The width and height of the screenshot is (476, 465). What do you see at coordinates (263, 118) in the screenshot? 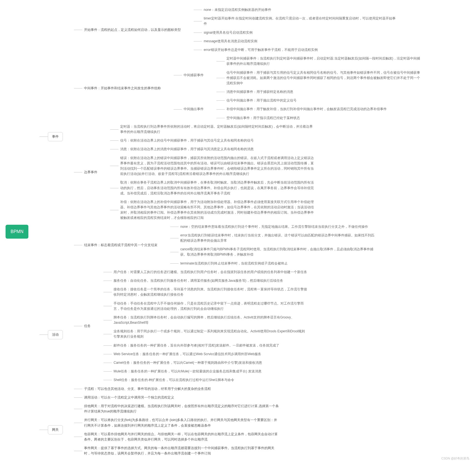
I see `node: 空中间抛出事件：用于指示流程已经处于某种状态` at bounding box center [263, 118].